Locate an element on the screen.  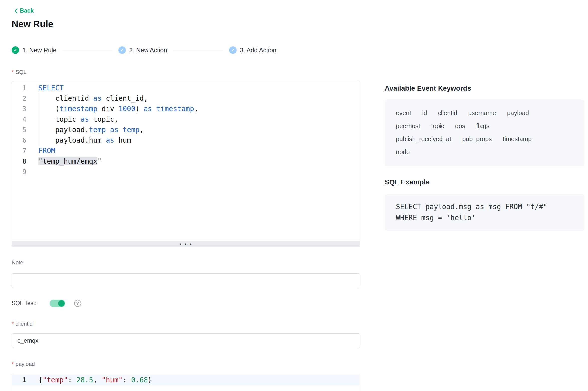
keyword-item: payload is located at coordinates (518, 113).